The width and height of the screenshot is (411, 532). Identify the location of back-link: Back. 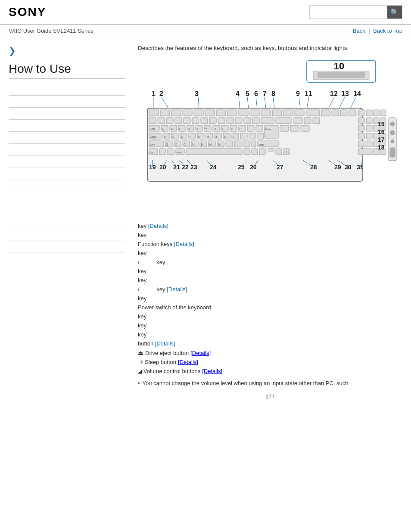
(359, 31).